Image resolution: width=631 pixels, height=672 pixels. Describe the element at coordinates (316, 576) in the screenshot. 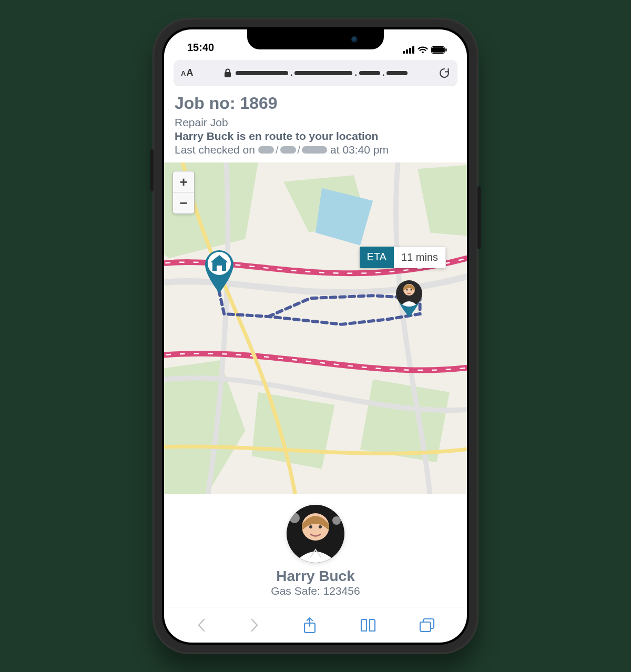

I see `engineer-name: Harry Buck` at that location.